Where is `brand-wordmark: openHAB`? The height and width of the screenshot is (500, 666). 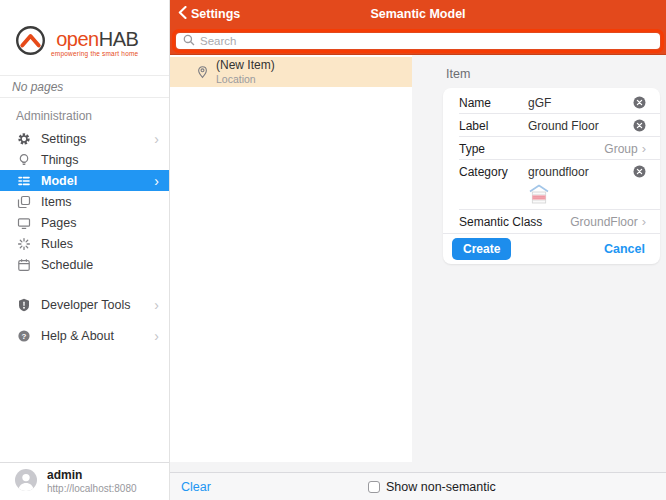
brand-wordmark: openHAB is located at coordinates (97, 39).